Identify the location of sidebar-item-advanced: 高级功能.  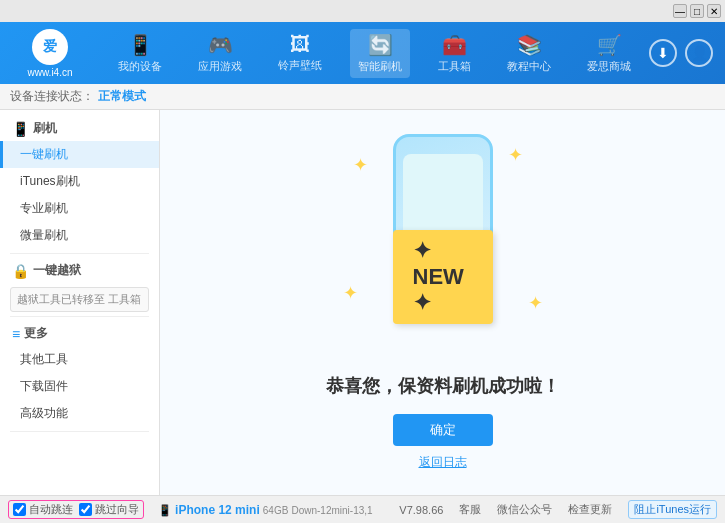
(80, 414).